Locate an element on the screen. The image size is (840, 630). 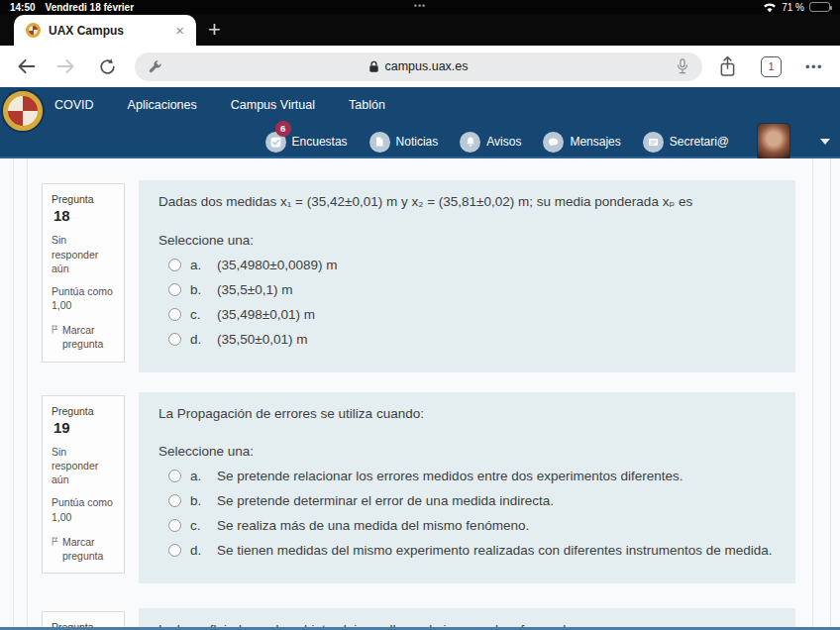
toolbar-more-icon: ••• is located at coordinates (814, 67).